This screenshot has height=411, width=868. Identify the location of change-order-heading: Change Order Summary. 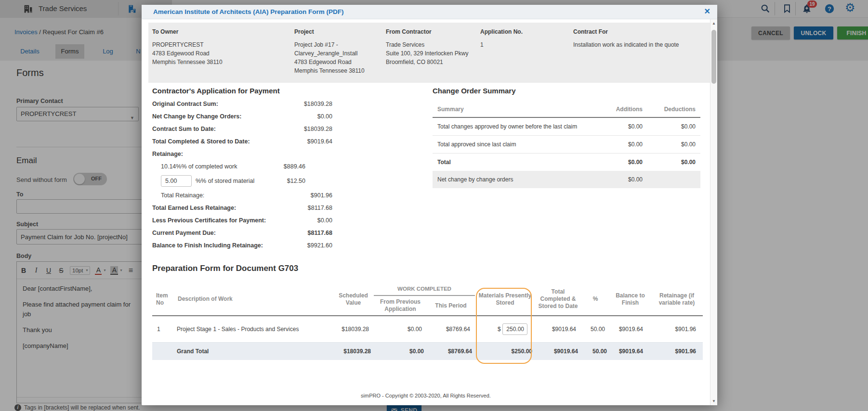
(566, 90).